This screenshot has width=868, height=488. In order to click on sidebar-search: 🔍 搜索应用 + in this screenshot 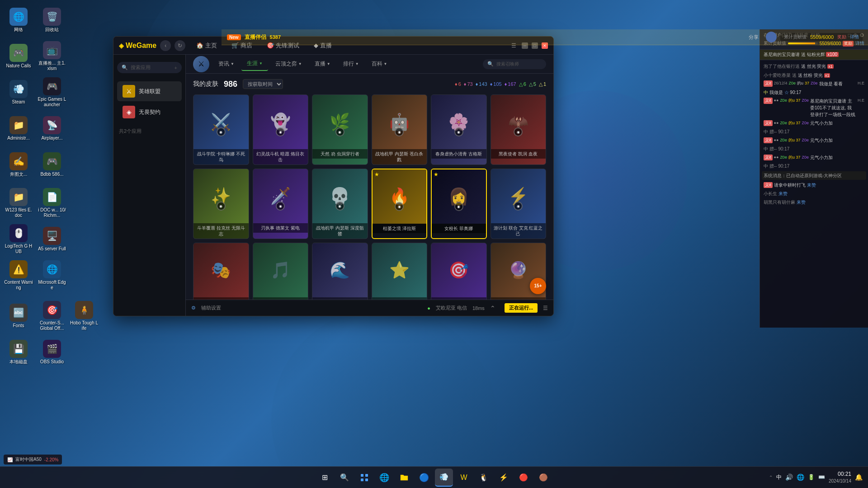, I will do `click(149, 68)`.